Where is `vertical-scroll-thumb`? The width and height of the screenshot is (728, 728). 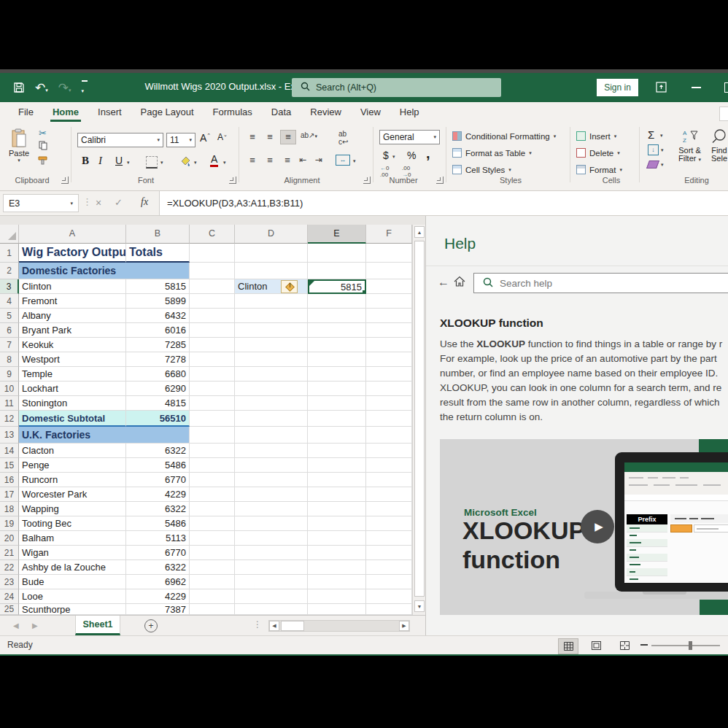
vertical-scroll-thumb is located at coordinates (419, 419).